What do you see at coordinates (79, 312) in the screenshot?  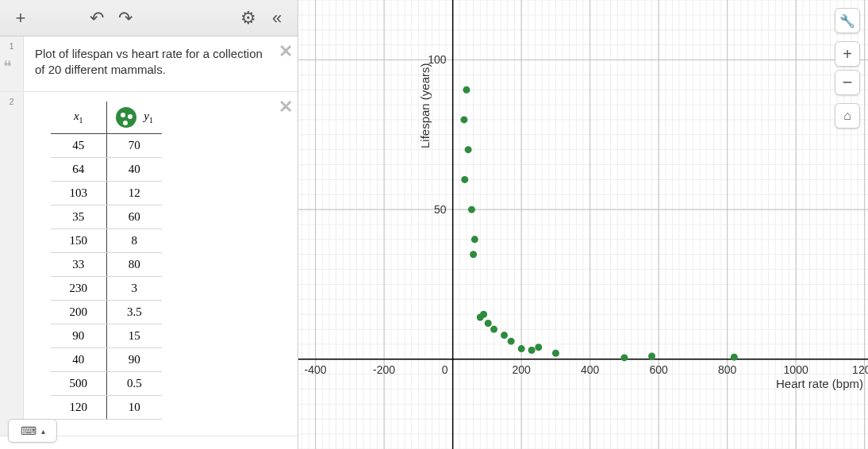 I see `table-cell: 200` at bounding box center [79, 312].